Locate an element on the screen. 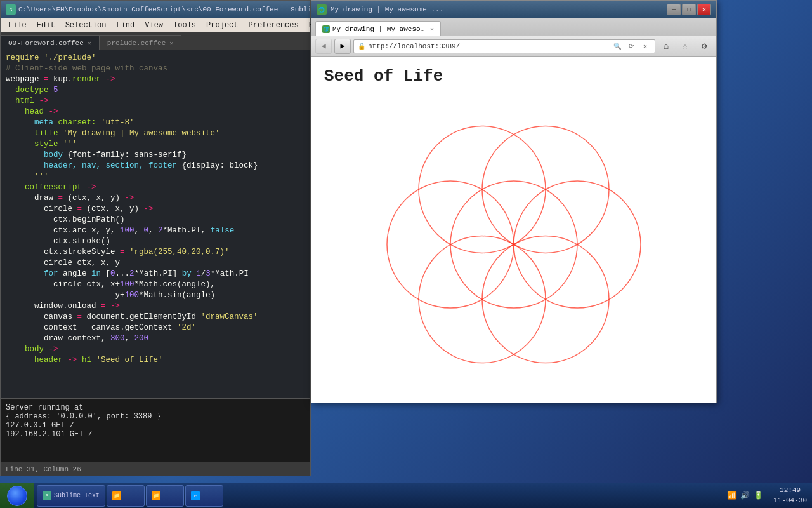 The height and width of the screenshot is (508, 812). browser-navbar: ◀ ▶ 🔒 http://localhost:3389/ 🔍 ⟳ ✕ ⌂ ☆ ⚙ is located at coordinates (514, 46).